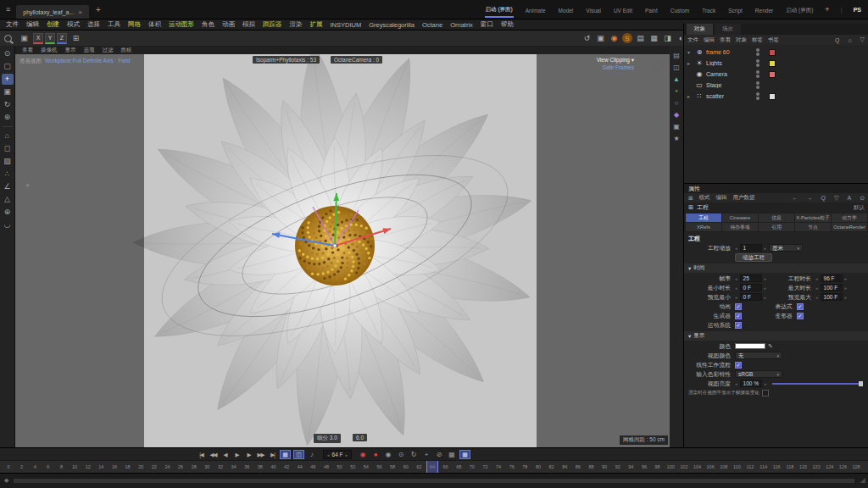  What do you see at coordinates (465, 454) in the screenshot?
I see `timeline-mode-button: ▦` at bounding box center [465, 454].